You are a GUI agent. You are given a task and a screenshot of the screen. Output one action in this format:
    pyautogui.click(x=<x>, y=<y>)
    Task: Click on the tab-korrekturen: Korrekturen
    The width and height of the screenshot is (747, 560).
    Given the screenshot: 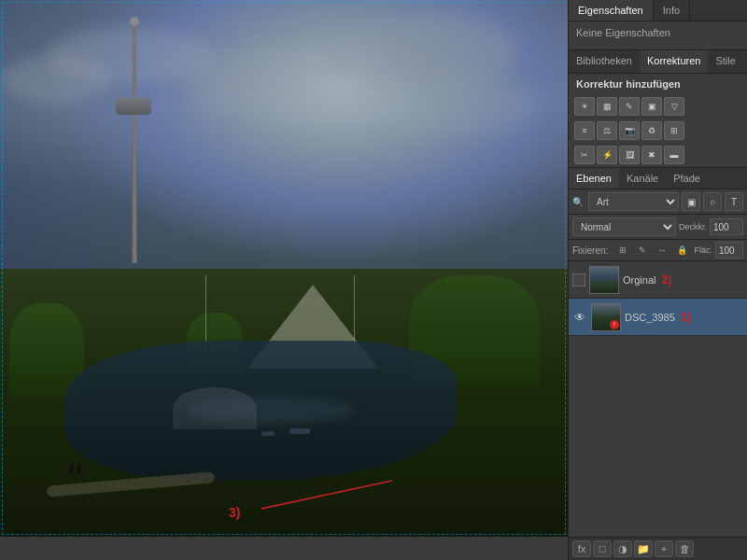 What is the action you would take?
    pyautogui.click(x=674, y=62)
    